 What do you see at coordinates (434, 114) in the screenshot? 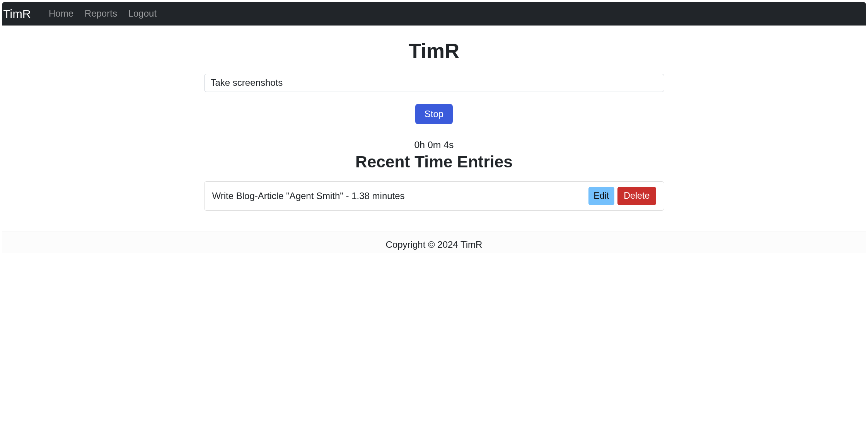
I see `stop-button: Stop` at bounding box center [434, 114].